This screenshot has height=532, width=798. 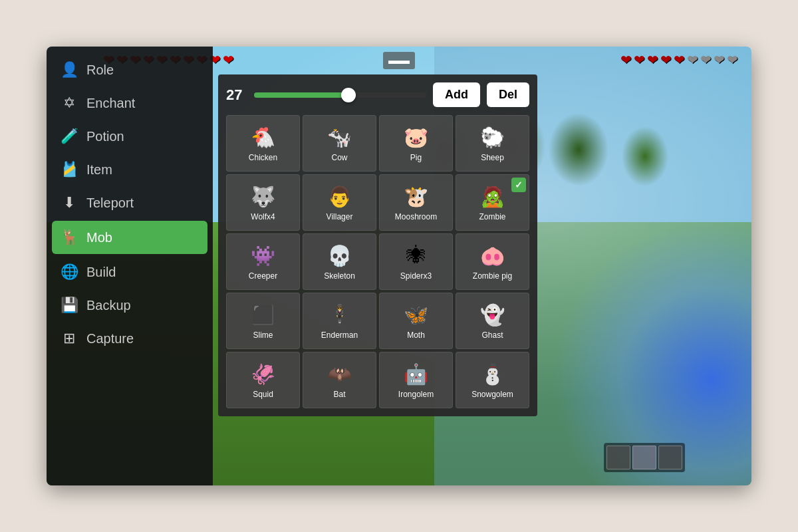 I want to click on cow-sprite: 🐄, so click(x=340, y=137).